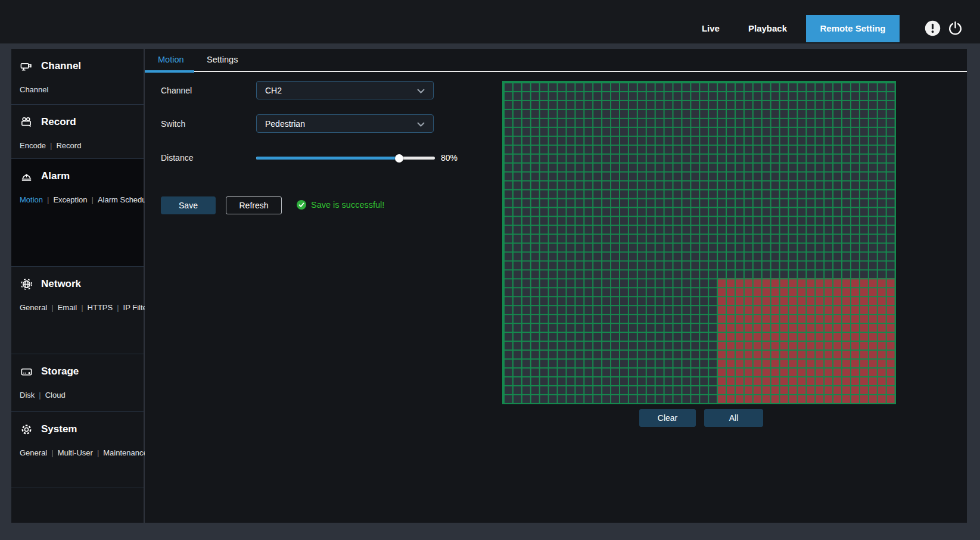 Image resolution: width=980 pixels, height=540 pixels. What do you see at coordinates (171, 60) in the screenshot?
I see `tab-motion: Motion` at bounding box center [171, 60].